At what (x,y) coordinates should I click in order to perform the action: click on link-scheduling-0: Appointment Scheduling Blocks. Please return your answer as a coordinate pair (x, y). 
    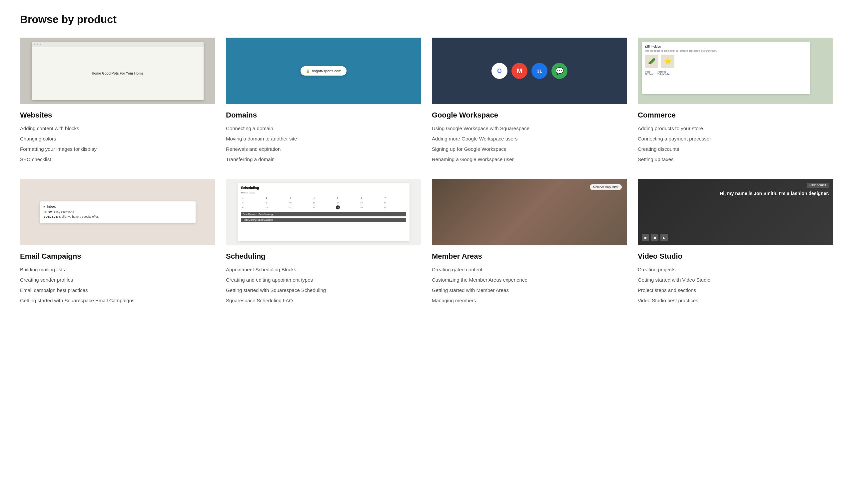
    Looking at the image, I should click on (261, 270).